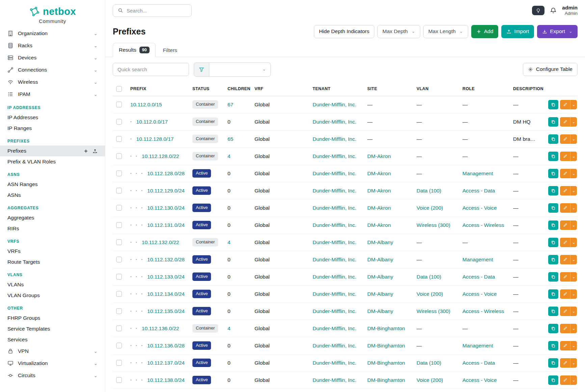 The image size is (585, 392). Describe the element at coordinates (446, 32) in the screenshot. I see `max-length-dropdown: Max Length ⌄` at that location.